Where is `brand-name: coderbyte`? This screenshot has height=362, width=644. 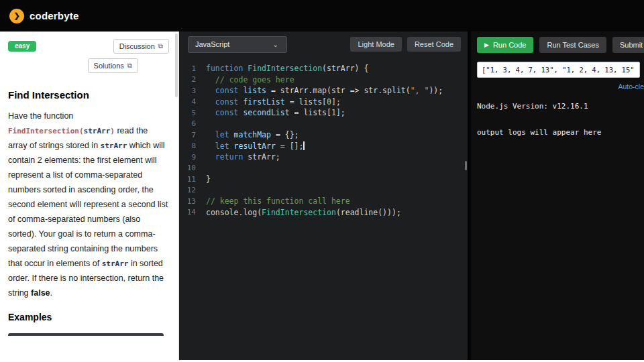 brand-name: coderbyte is located at coordinates (54, 16).